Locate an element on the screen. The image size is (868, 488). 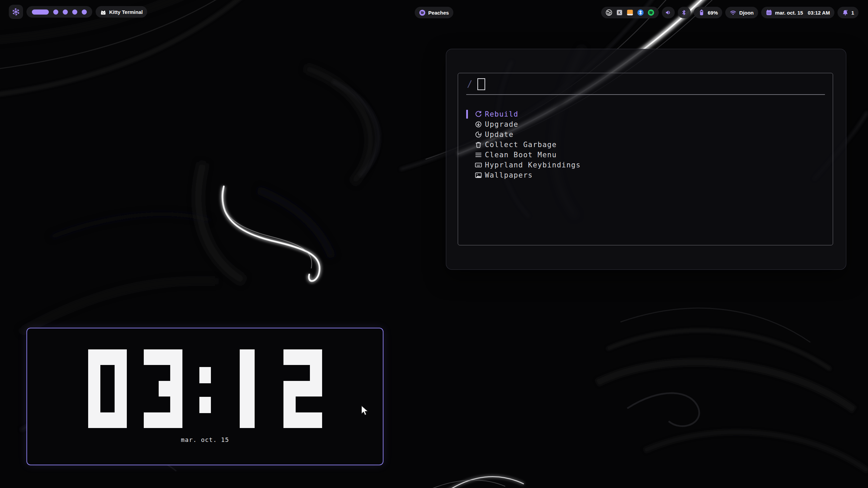
datetime-pill: mar. oct. 15 03:12 AM is located at coordinates (798, 13).